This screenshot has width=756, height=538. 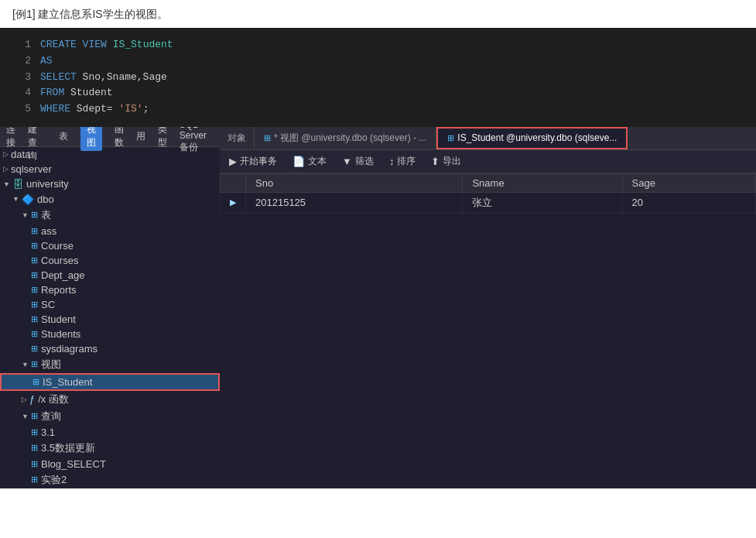 What do you see at coordinates (110, 184) in the screenshot?
I see `sidebar-item-university: ▼ 🗄 university` at bounding box center [110, 184].